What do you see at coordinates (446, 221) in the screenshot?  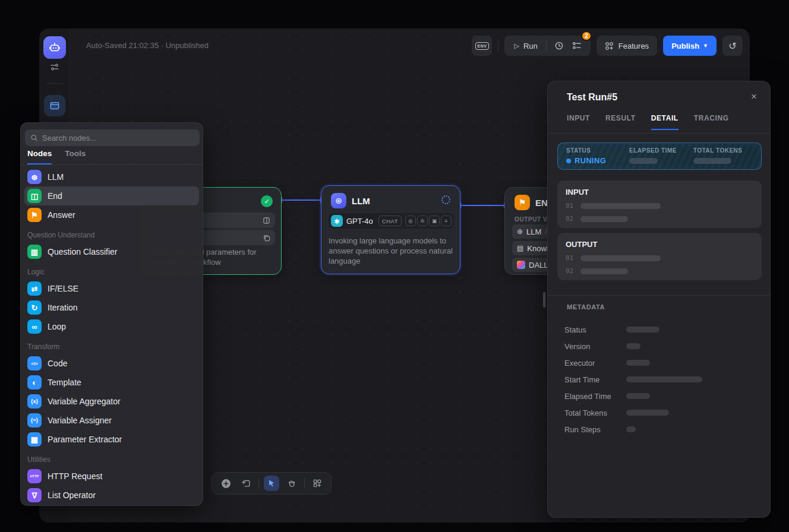 I see `document-icon: ≡` at bounding box center [446, 221].